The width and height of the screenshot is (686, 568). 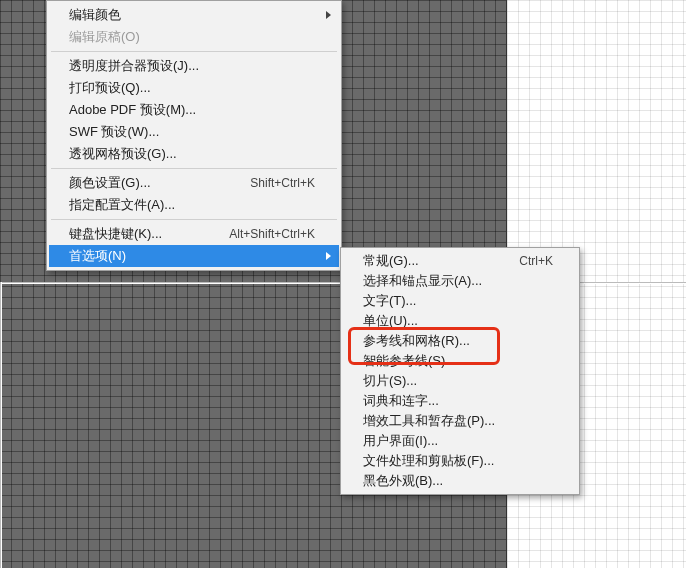 What do you see at coordinates (460, 281) in the screenshot?
I see `mi-selection-anchor-display: 选择和锚点显示(A)...` at bounding box center [460, 281].